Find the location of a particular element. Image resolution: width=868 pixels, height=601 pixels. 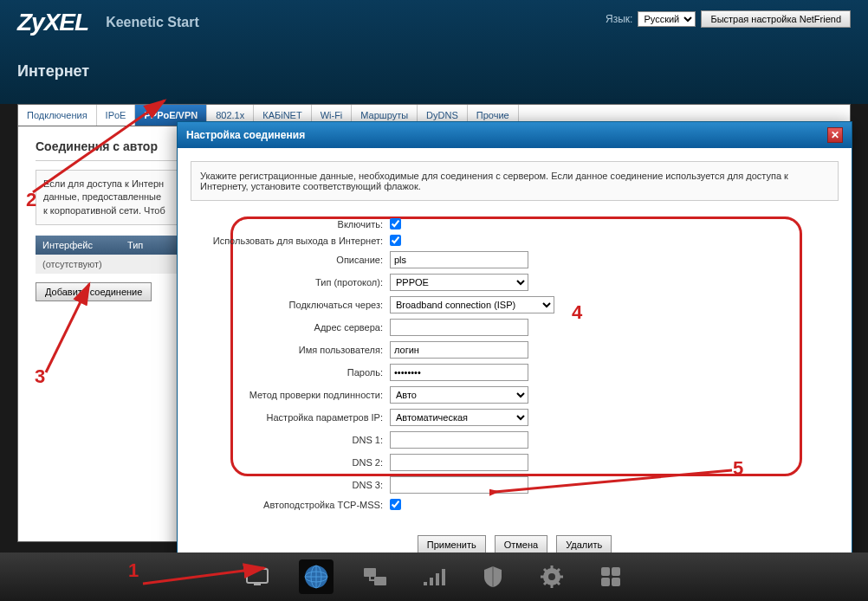

tab-ipoe: IPoE is located at coordinates (116, 115).